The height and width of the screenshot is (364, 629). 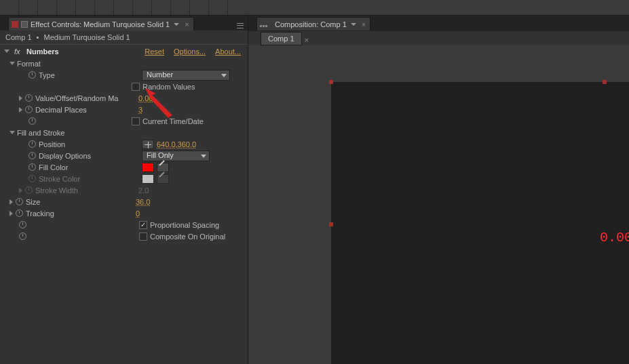 I want to click on size-label: Size, so click(x=80, y=202).